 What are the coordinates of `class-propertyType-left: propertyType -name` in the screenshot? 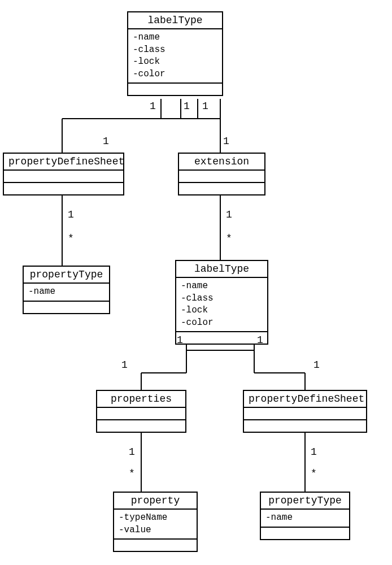 It's located at (67, 290).